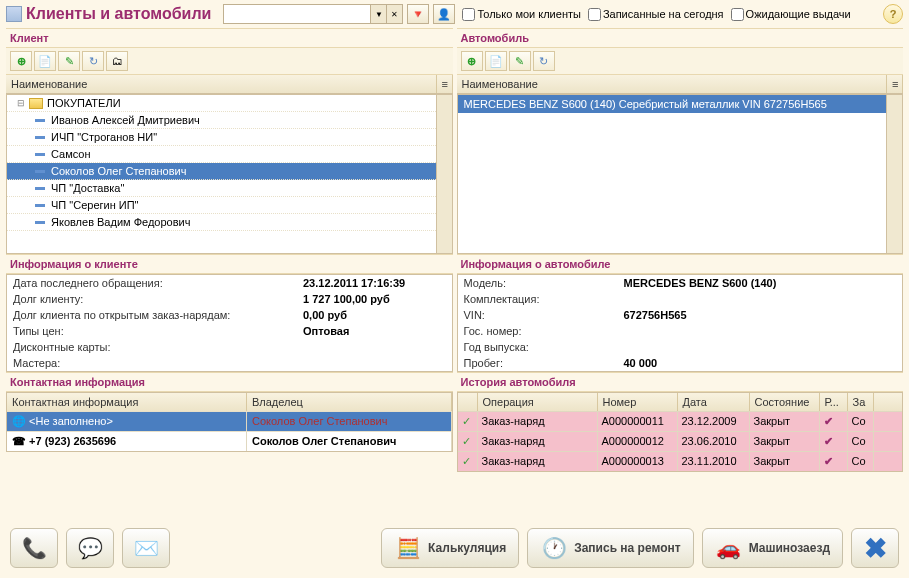 The height and width of the screenshot is (578, 909). Describe the element at coordinates (120, 222) in the screenshot. I see `item-label: Яковлев Вадим Федорович` at that location.